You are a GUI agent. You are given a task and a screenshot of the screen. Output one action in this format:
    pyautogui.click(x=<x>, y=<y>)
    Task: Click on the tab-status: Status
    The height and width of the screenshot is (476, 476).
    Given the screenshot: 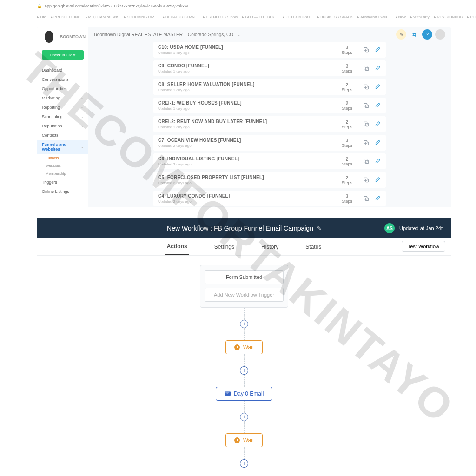 What is the action you would take?
    pyautogui.click(x=313, y=247)
    